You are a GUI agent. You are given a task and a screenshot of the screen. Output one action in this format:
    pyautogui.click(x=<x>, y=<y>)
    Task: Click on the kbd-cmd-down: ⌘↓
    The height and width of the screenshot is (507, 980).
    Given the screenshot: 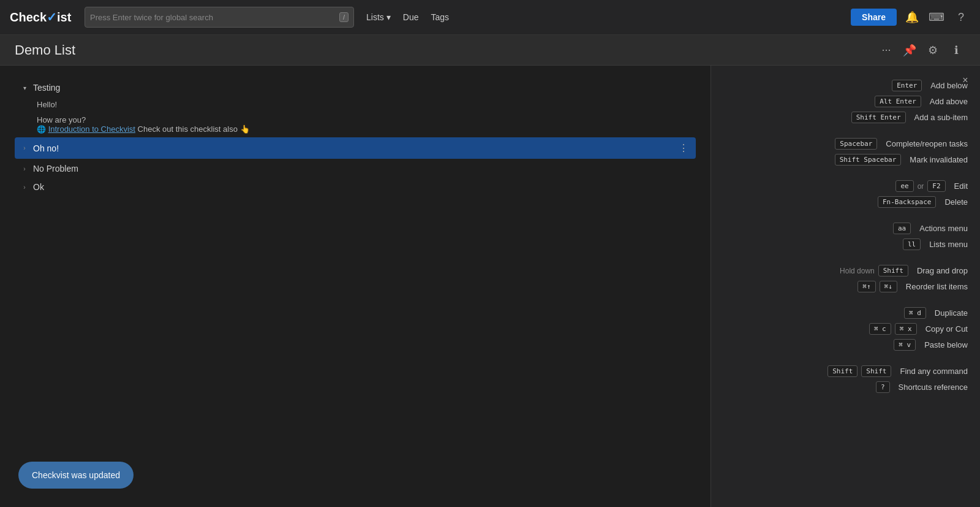 What is the action you would take?
    pyautogui.click(x=888, y=287)
    